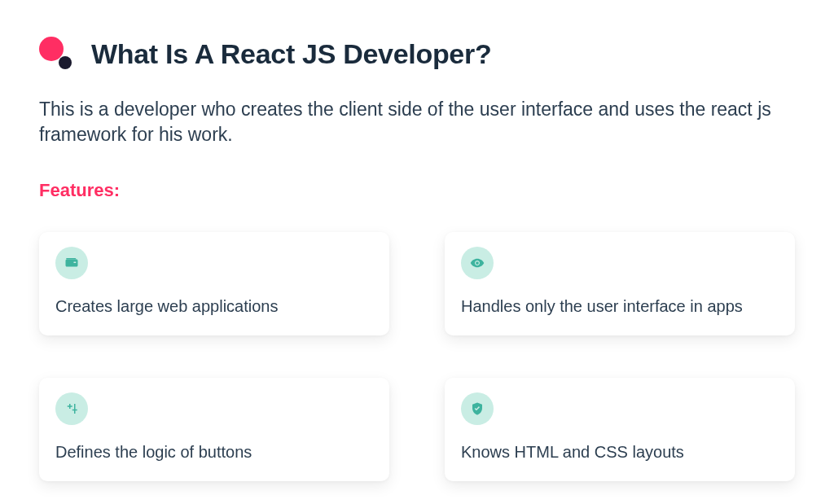 Image resolution: width=834 pixels, height=504 pixels. What do you see at coordinates (417, 122) in the screenshot?
I see `description-text: This is a developer who creates the clie…` at bounding box center [417, 122].